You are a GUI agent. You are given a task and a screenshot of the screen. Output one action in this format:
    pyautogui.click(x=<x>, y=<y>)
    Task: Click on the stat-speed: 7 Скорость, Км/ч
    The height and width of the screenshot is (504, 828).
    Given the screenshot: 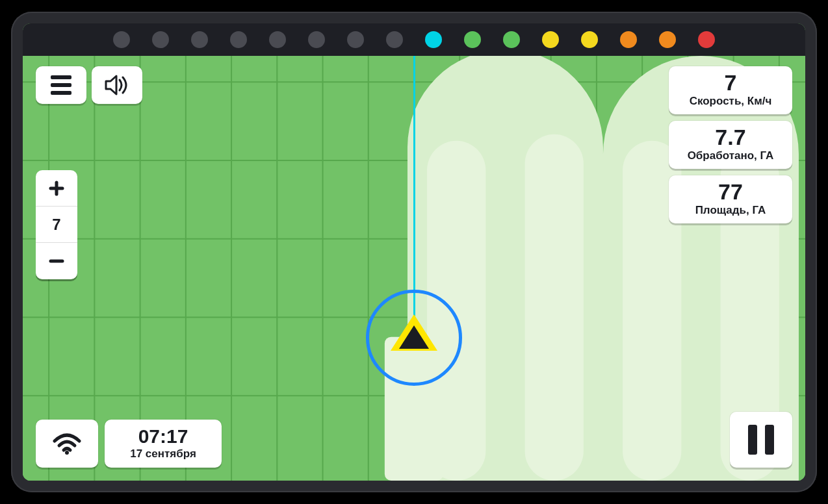 What is the action you would take?
    pyautogui.click(x=731, y=90)
    